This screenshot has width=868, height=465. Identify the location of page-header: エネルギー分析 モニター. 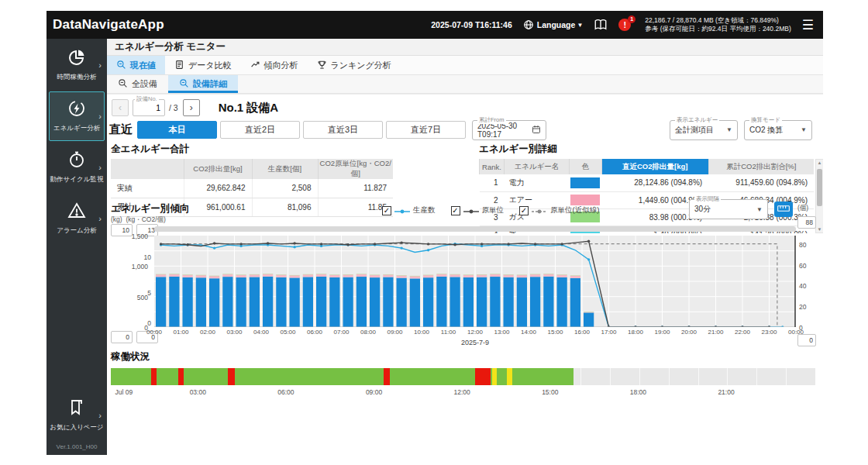
(465, 47).